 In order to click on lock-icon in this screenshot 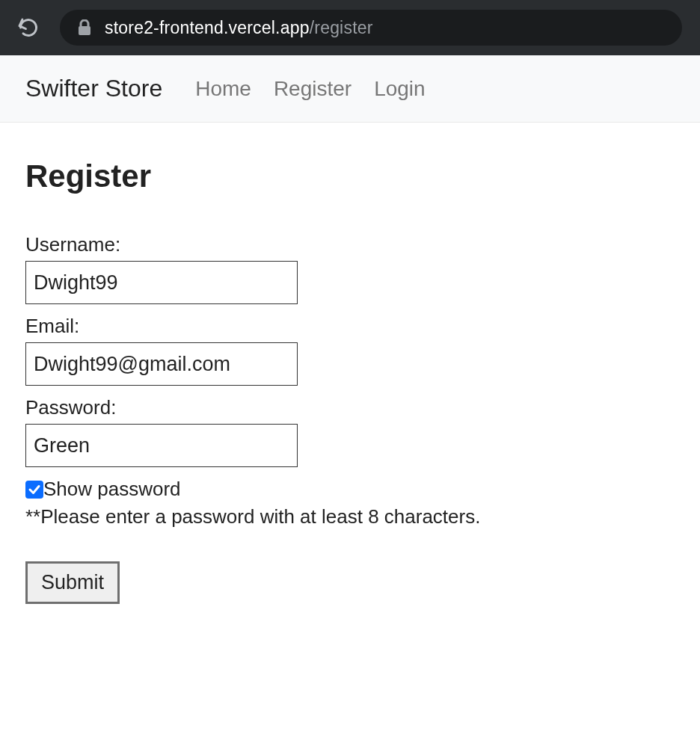, I will do `click(85, 28)`.